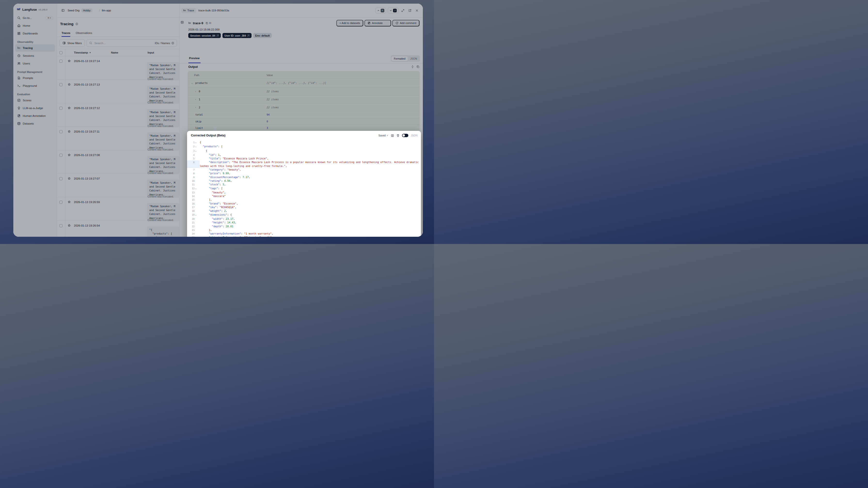  What do you see at coordinates (193, 83) in the screenshot?
I see `collapse-chevron-icon: ⌄` at bounding box center [193, 83].